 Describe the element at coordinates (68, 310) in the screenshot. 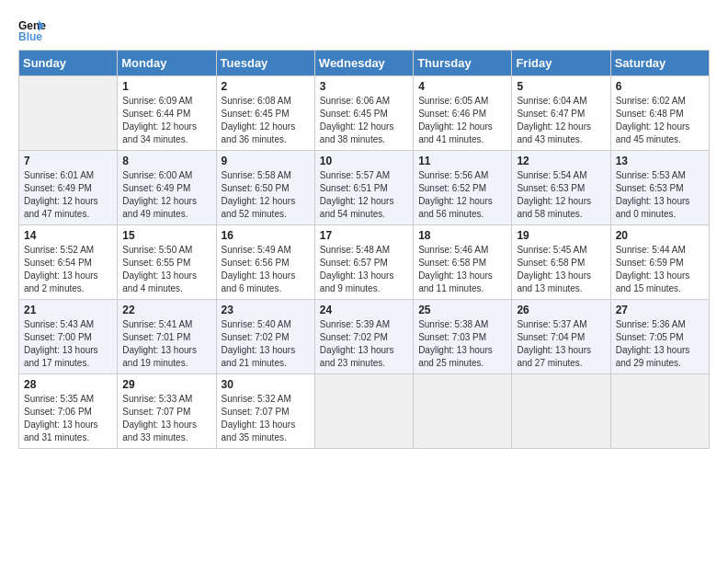

I see `day-number: 21` at that location.